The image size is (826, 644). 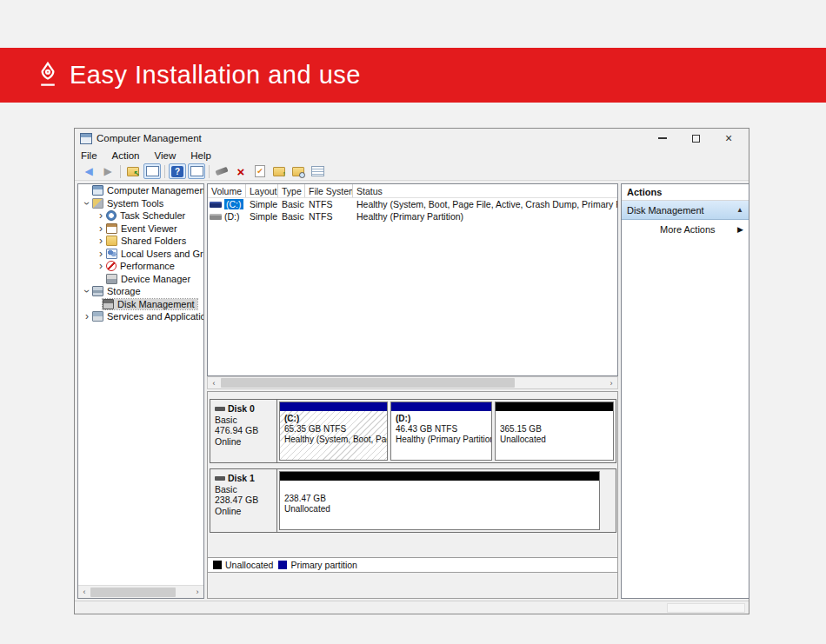 What do you see at coordinates (283, 565) in the screenshot?
I see `primary-partition-swatch-icon` at bounding box center [283, 565].